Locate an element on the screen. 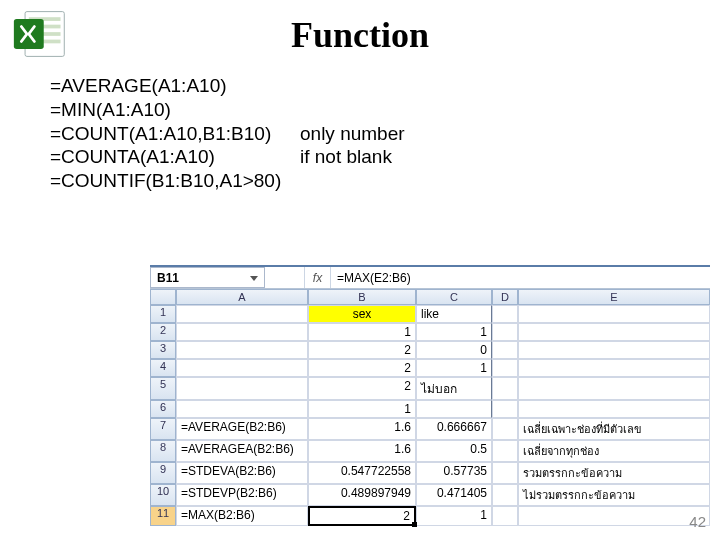 This screenshot has width=720, height=540. corner-header is located at coordinates (163, 297).